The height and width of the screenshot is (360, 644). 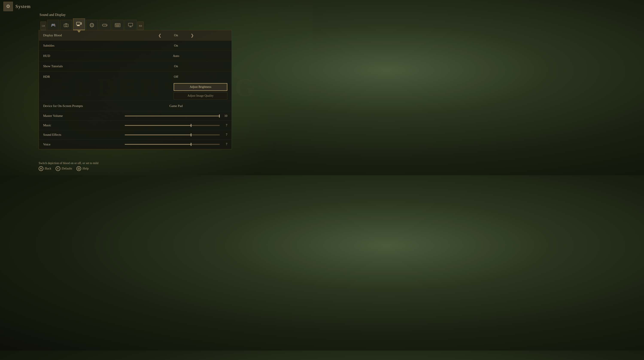 I want to click on defaults-label: :Defaults, so click(x=67, y=169).